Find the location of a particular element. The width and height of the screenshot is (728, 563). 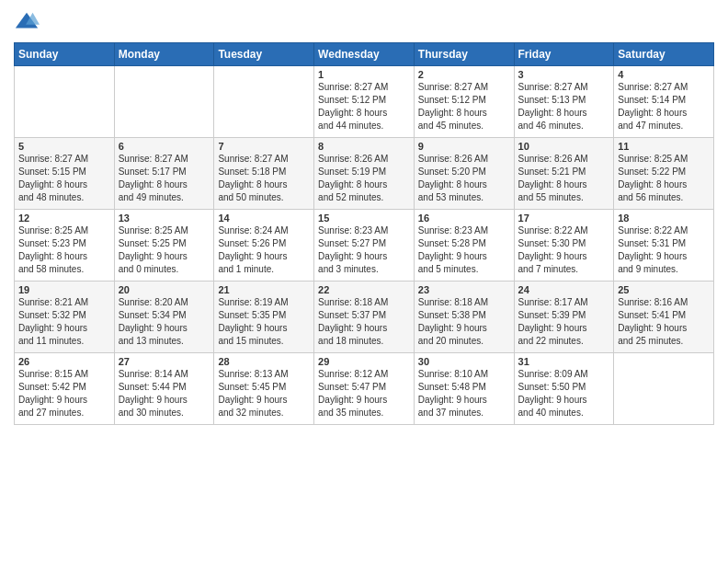

calendar-cell: 11Sunrise: 8:25 AM Sunset: 5:22 PM Dayli… is located at coordinates (664, 174).